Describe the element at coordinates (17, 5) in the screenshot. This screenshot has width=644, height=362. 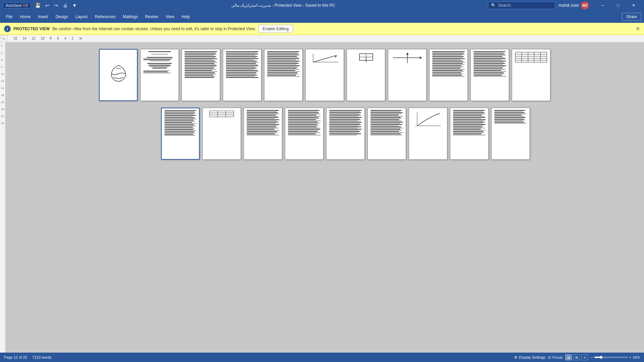
I see `autosave-button: AutoSave Off` at that location.